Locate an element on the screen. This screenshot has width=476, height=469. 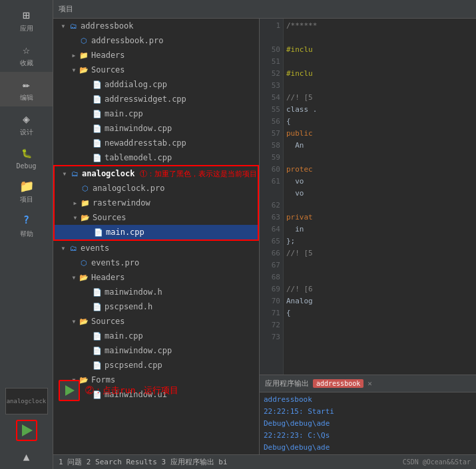
tree-item-main3: 📄 main.cpp is located at coordinates (156, 336).